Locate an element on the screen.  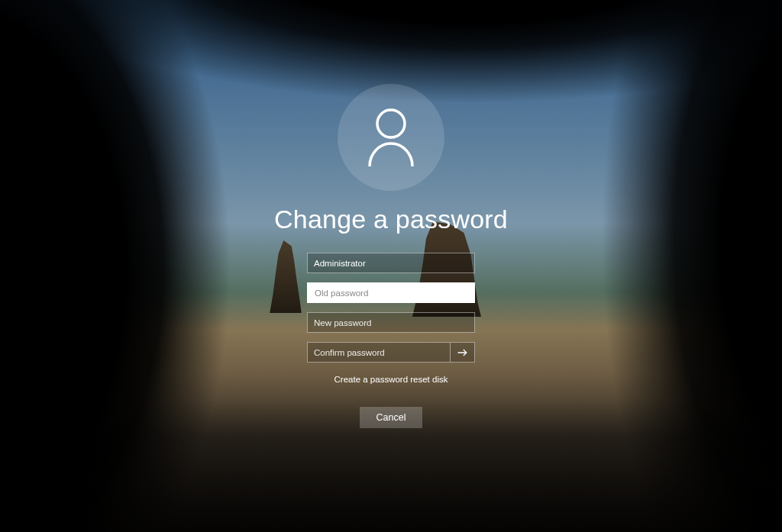
arrow-right-icon is located at coordinates (463, 353).